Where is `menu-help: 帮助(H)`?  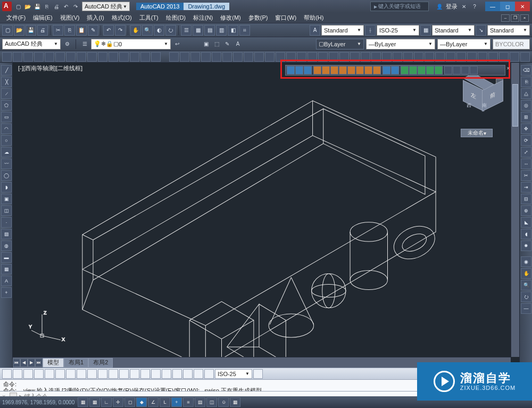
menu-help: 帮助(H) is located at coordinates (314, 18).